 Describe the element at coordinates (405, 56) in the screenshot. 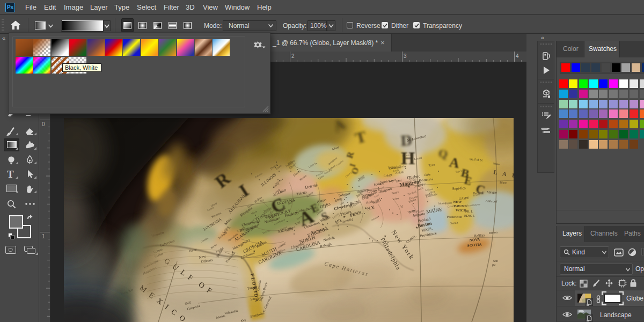

I see `svg-text: 3` at that location.